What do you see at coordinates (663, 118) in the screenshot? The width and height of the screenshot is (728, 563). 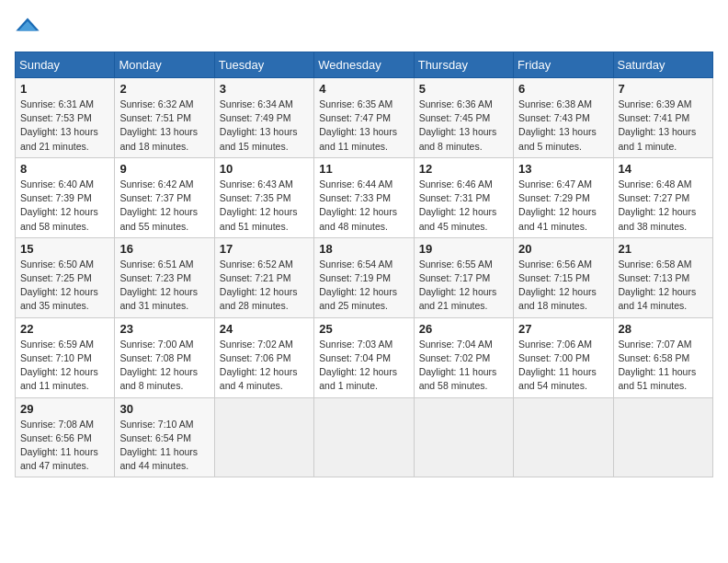 I see `calendar-cell: 7Sunrise: 6:39 AMSunset: 7:41 PMDaylight…` at bounding box center [663, 118].